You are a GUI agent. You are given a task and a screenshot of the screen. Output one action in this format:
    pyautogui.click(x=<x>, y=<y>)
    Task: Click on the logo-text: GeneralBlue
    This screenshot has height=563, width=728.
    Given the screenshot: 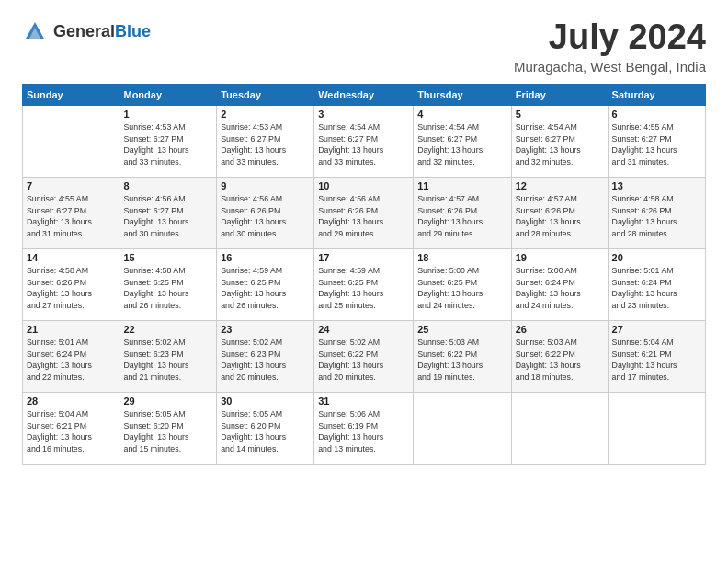 What is the action you would take?
    pyautogui.click(x=102, y=31)
    